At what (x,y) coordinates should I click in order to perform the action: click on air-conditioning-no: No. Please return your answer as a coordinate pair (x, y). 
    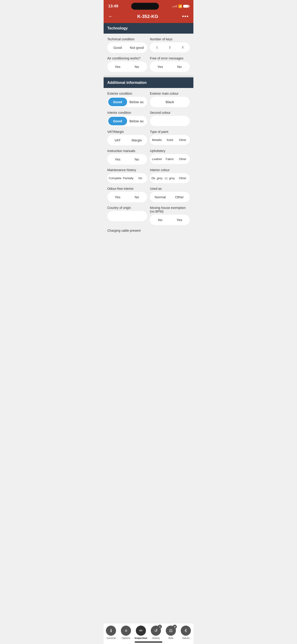
    Looking at the image, I should click on (137, 67).